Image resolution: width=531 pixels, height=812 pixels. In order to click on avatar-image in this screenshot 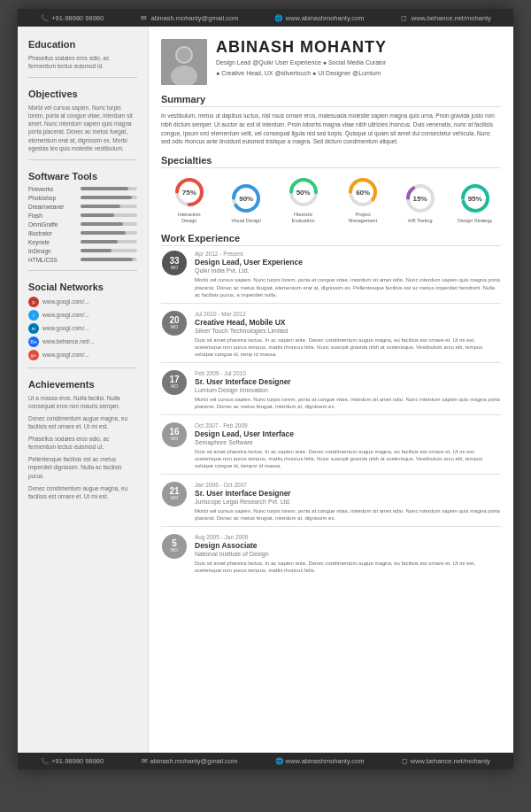, I will do `click(184, 62)`.